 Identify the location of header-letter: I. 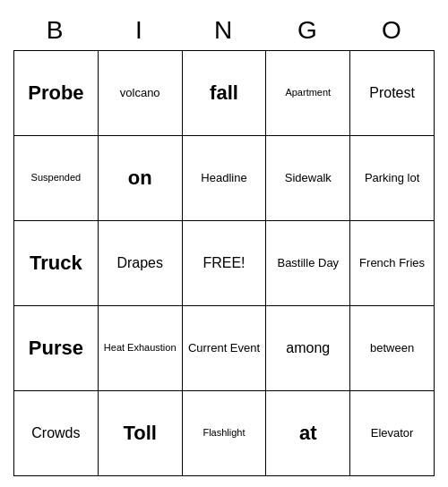
(140, 30).